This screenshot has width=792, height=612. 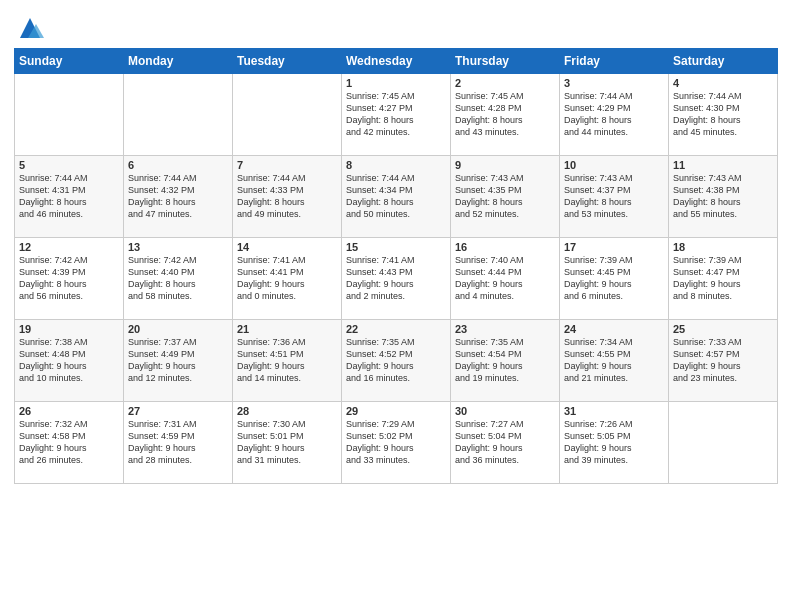 What do you see at coordinates (69, 165) in the screenshot?
I see `day-number: 5` at bounding box center [69, 165].